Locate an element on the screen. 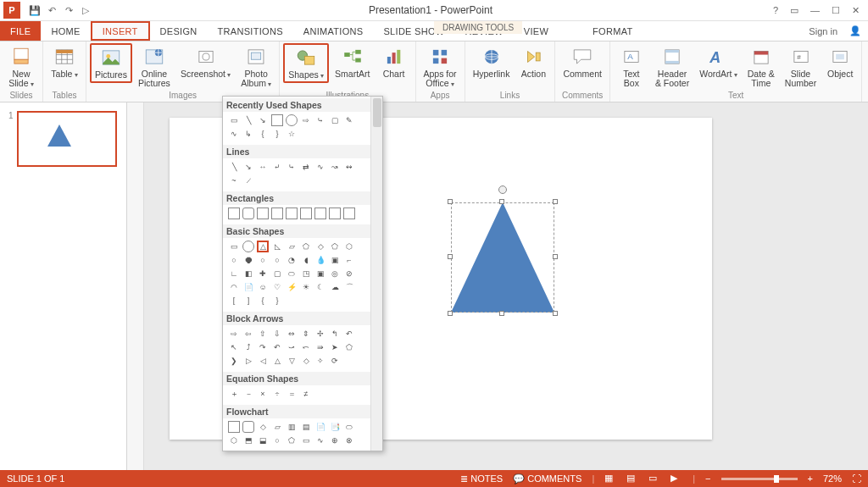 The width and height of the screenshot is (868, 487). shape-teardrop: 💧 is located at coordinates (320, 260).